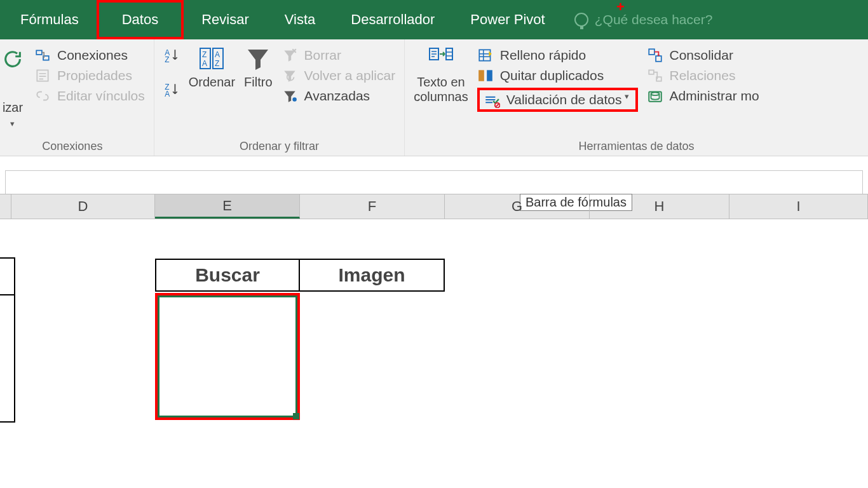 Image resolution: width=868 pixels, height=488 pixels. Describe the element at coordinates (90, 96) in the screenshot. I see `editar-vinculos-button: Editar vínculos` at that location.